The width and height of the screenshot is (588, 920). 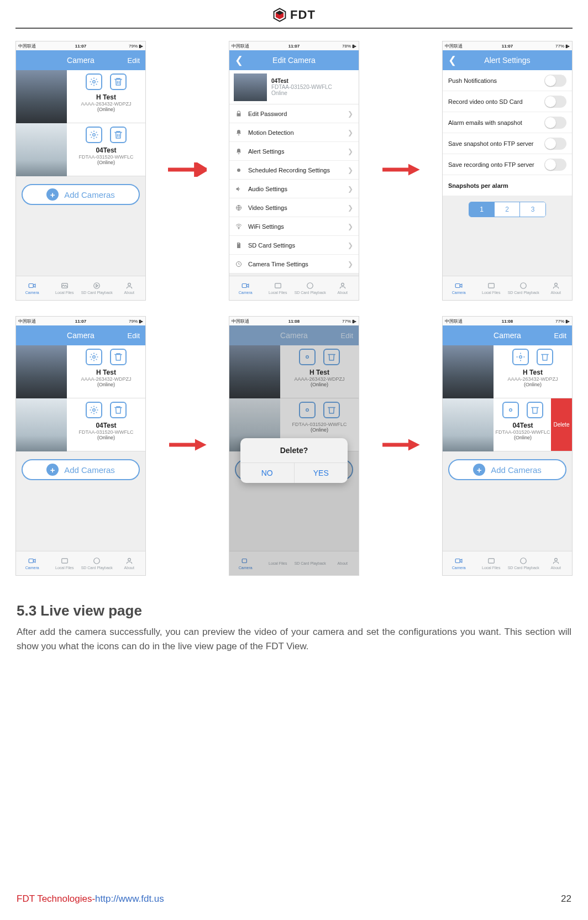 I want to click on setting-audio-settings: Audio Settings❯, so click(x=294, y=189).